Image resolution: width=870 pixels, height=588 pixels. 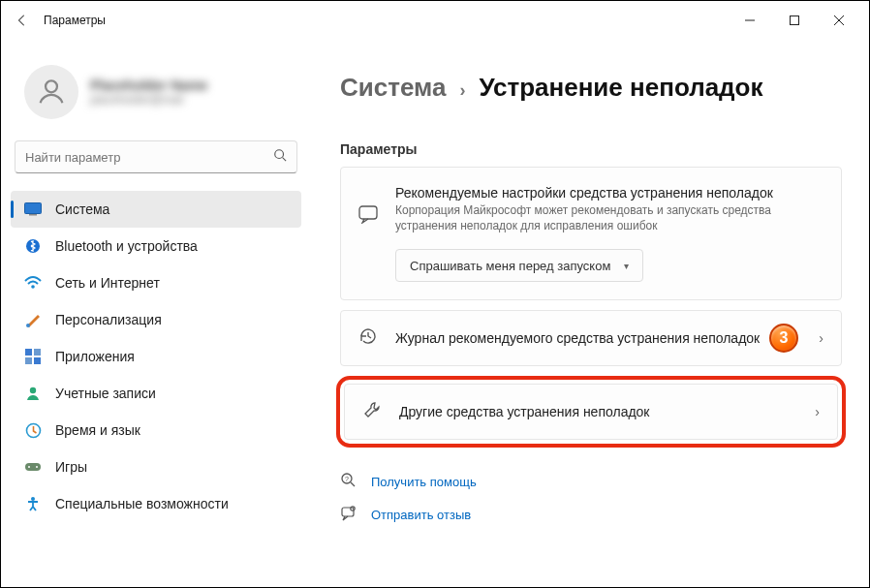 What do you see at coordinates (794, 20) in the screenshot?
I see `maximize-button` at bounding box center [794, 20].